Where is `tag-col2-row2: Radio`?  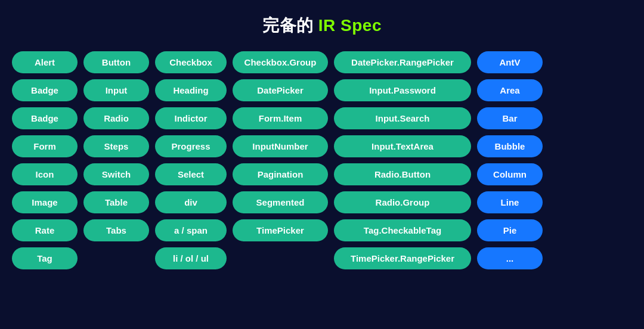 tag-col2-row2: Radio is located at coordinates (116, 118).